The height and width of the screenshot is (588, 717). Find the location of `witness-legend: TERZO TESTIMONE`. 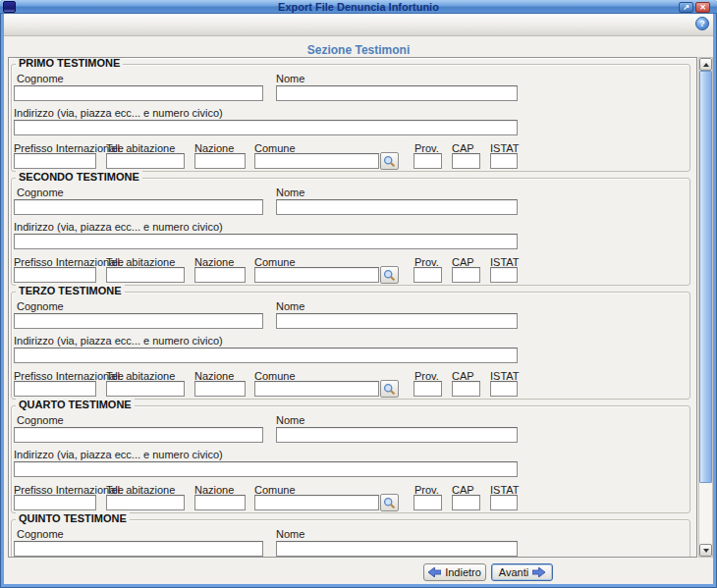

witness-legend: TERZO TESTIMONE is located at coordinates (71, 291).